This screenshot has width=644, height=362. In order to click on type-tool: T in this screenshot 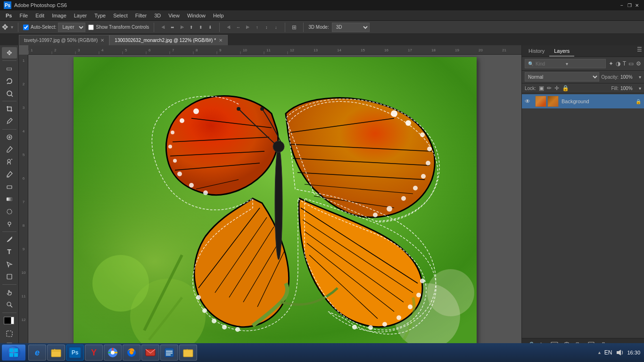, I will do `click(9, 252)`.